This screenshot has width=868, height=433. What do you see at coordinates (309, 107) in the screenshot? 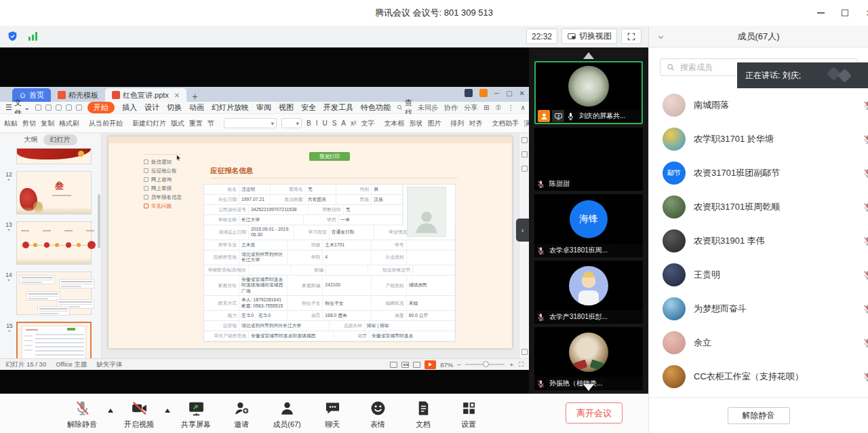
I see `wps-menu-9: 安全` at bounding box center [309, 107].